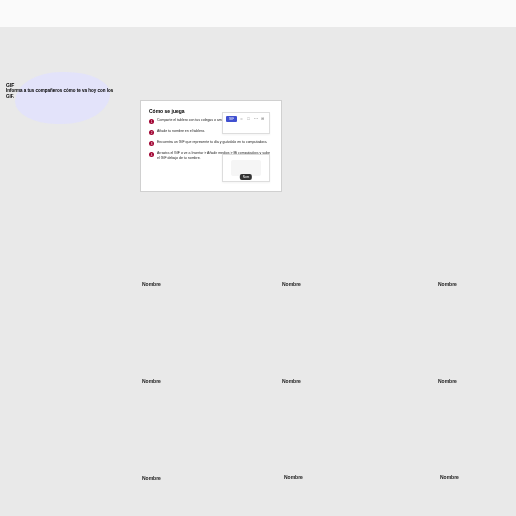 The height and width of the screenshot is (516, 516). I want to click on step-text: Comparte el tablero con tus colegas o am…, so click(193, 120).